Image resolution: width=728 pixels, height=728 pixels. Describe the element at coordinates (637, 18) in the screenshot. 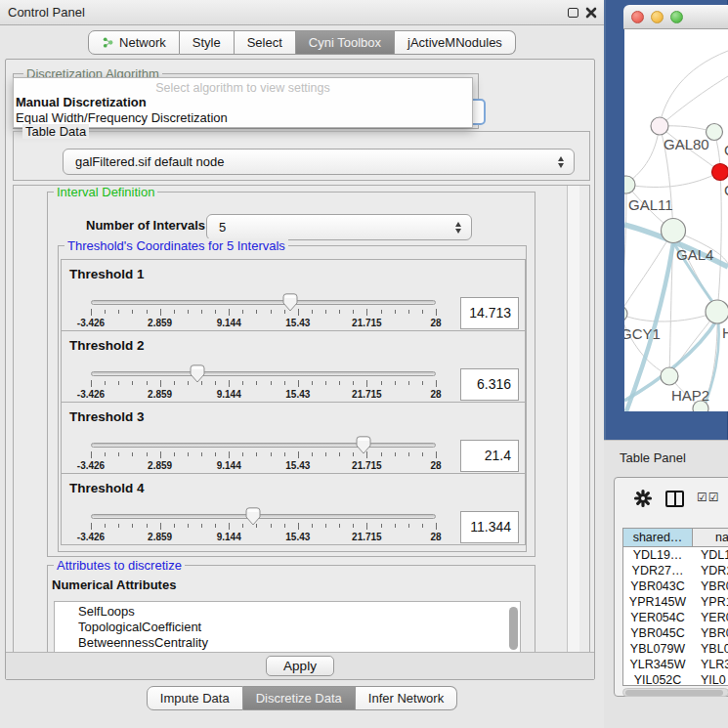

I see `close-traffic-light` at that location.